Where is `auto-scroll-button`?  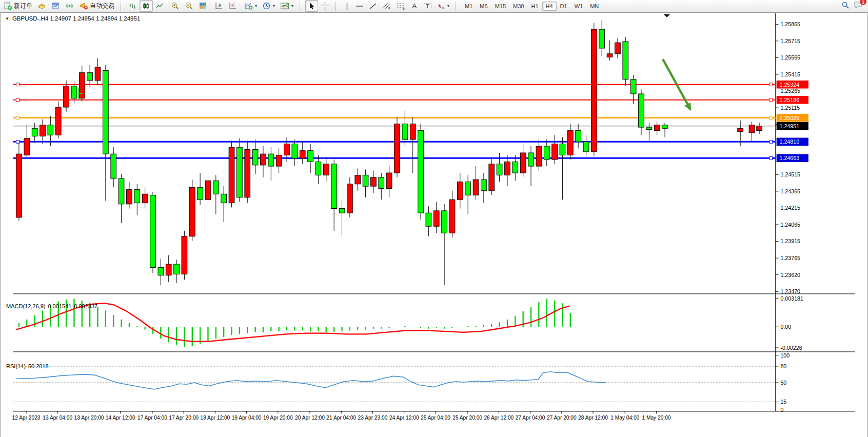 auto-scroll-button is located at coordinates (219, 6).